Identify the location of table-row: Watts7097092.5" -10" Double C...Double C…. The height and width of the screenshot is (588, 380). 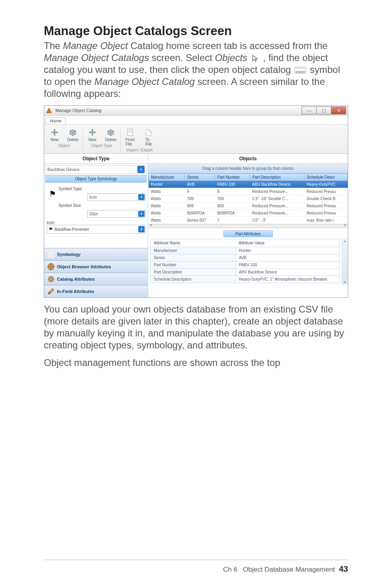
(248, 199).